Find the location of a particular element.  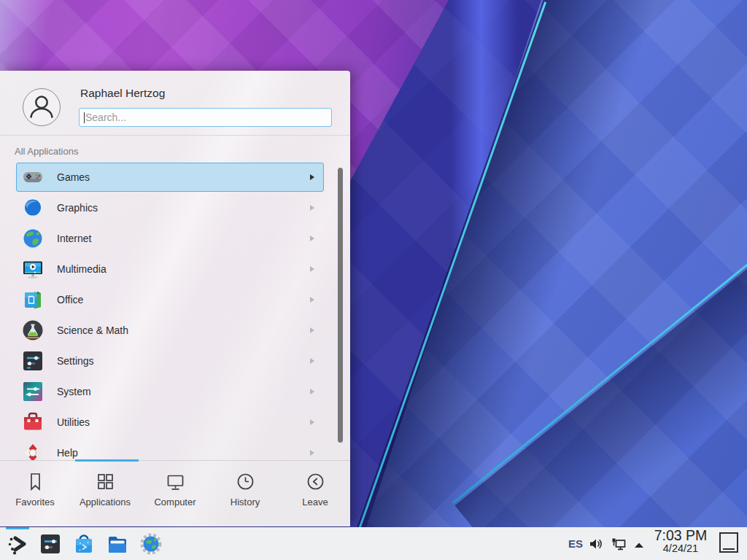

favorites-bookmark-icon is located at coordinates (35, 481).